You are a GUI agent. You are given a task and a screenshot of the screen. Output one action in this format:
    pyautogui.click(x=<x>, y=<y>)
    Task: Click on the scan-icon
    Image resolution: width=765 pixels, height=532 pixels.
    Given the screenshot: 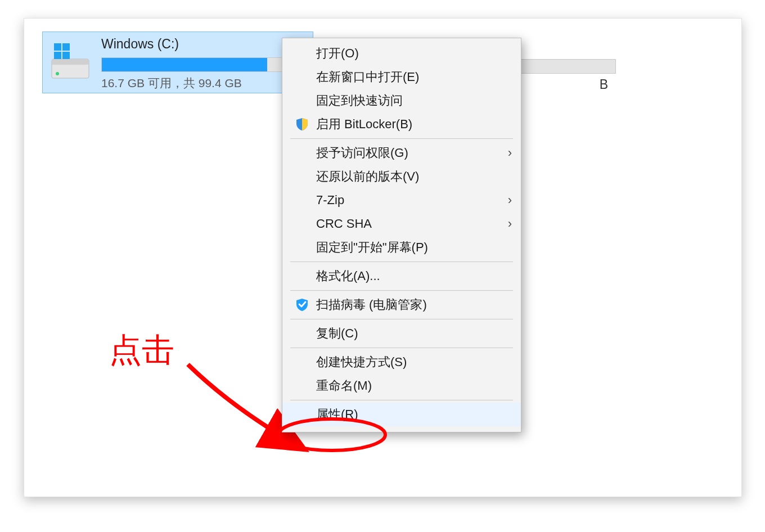 What is the action you would take?
    pyautogui.click(x=302, y=305)
    